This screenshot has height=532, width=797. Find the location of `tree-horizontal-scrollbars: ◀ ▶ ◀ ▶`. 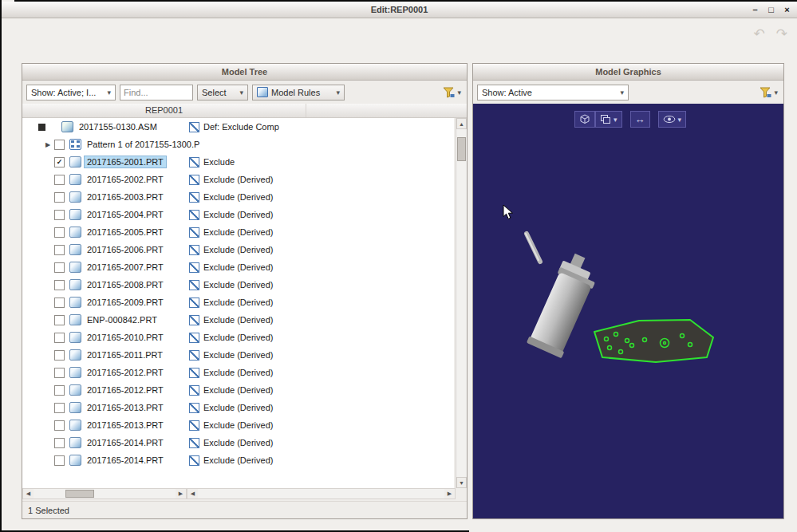

tree-horizontal-scrollbars: ◀ ▶ ◀ ▶ is located at coordinates (244, 494).